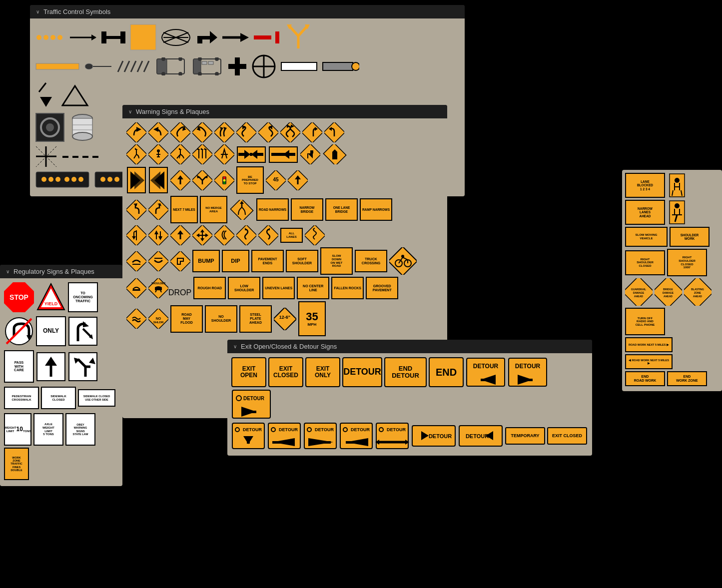 The height and width of the screenshot is (588, 722). What do you see at coordinates (224, 132) in the screenshot?
I see `curve-left3-sign` at bounding box center [224, 132].